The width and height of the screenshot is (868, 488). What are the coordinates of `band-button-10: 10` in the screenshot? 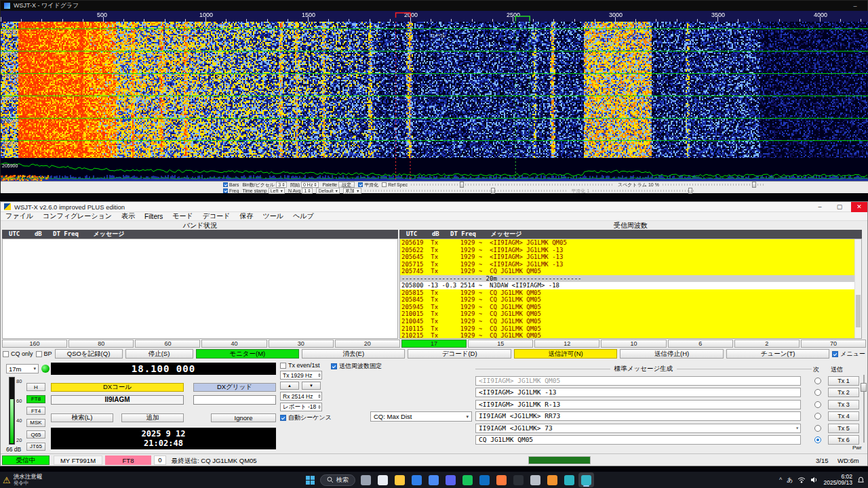 It's located at (633, 344).